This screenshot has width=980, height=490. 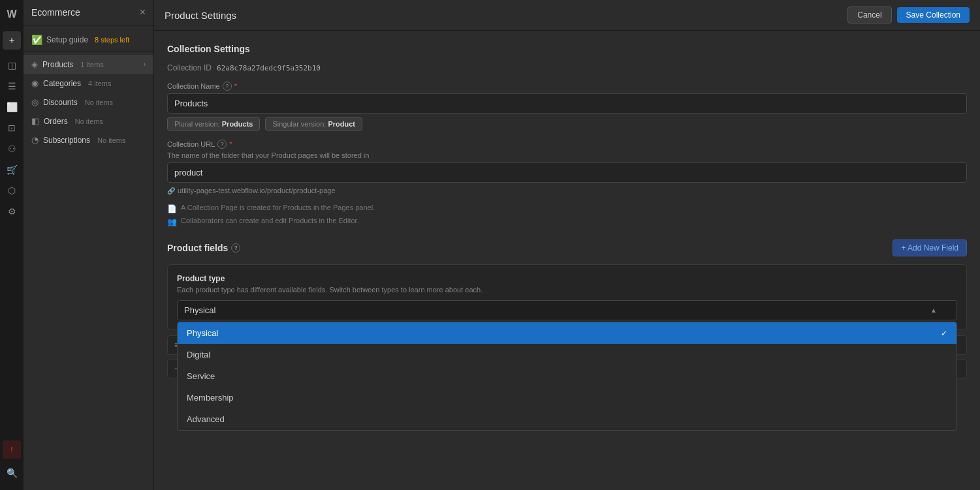 What do you see at coordinates (12, 245) in the screenshot?
I see `icon-rail: W ＋ ◫ ☰ ⬜ ⊡ ⚇ 🛒 ⬡ ⚙ ! 🔍` at bounding box center [12, 245].